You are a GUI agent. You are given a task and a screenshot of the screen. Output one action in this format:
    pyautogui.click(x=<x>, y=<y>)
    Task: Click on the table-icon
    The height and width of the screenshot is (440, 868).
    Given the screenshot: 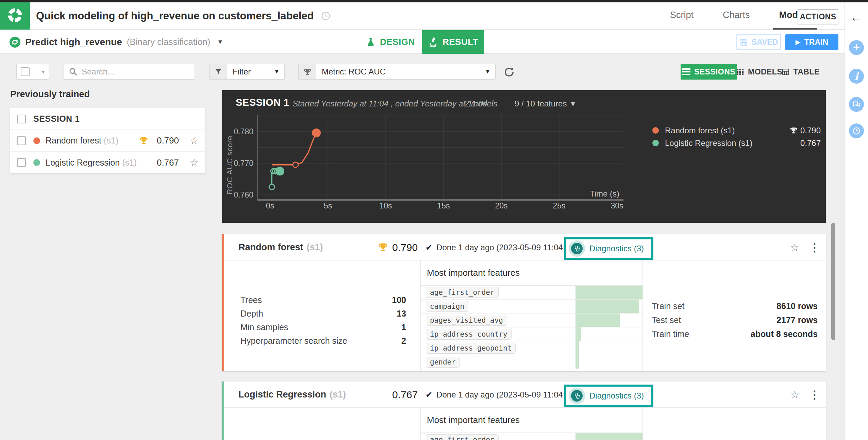 What is the action you would take?
    pyautogui.click(x=786, y=72)
    